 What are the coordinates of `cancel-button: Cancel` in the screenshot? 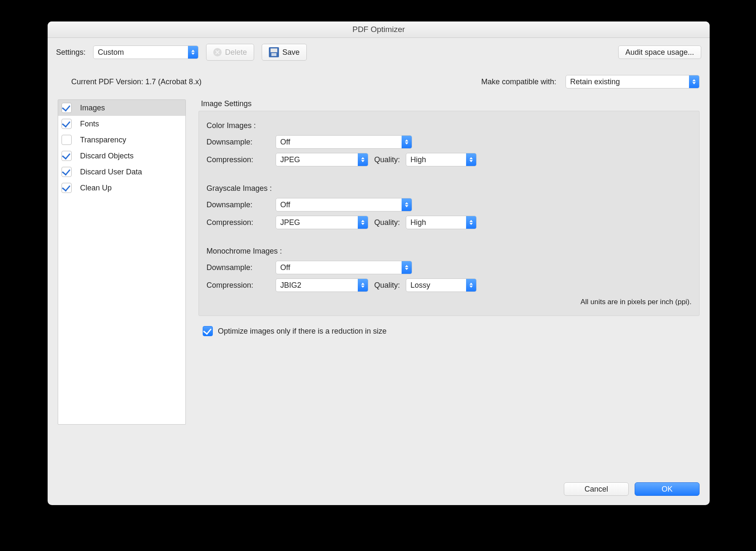 It's located at (596, 489).